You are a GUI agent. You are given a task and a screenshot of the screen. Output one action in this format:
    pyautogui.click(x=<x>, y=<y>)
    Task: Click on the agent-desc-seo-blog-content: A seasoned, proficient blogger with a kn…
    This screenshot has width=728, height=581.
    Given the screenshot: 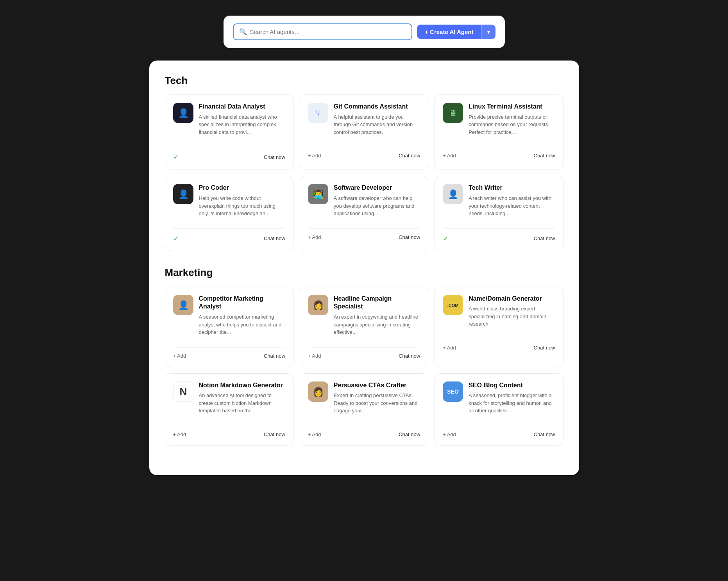 What is the action you would take?
    pyautogui.click(x=512, y=403)
    